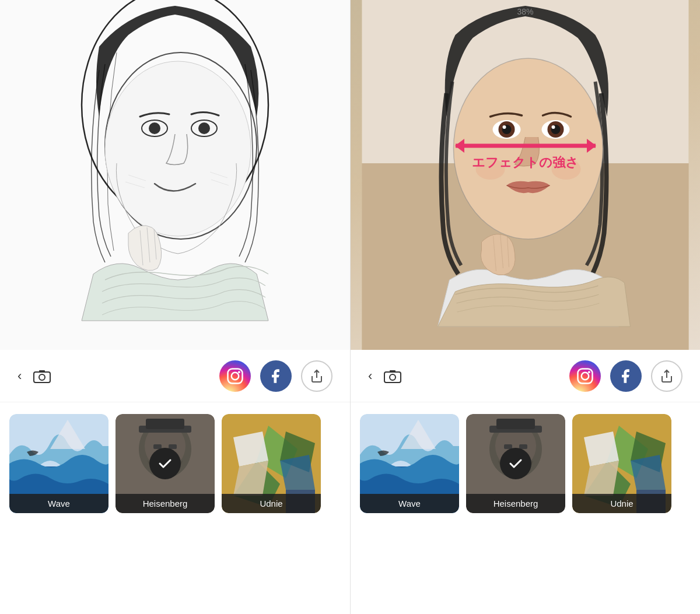 This screenshot has height=614, width=700. What do you see at coordinates (667, 376) in the screenshot?
I see `right-share-button` at bounding box center [667, 376].